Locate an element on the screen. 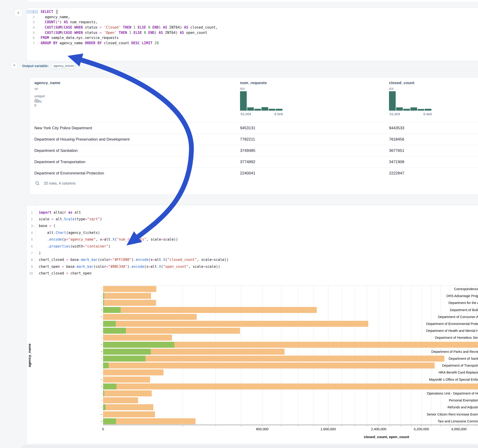  table-row: Department of Environmental Protection22… is located at coordinates (254, 173).